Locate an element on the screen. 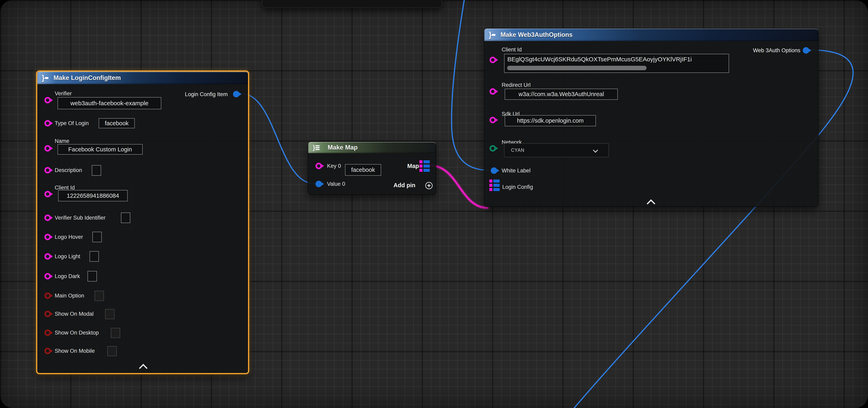 The height and width of the screenshot is (408, 868). show-on-mobile-checkbox is located at coordinates (112, 351).